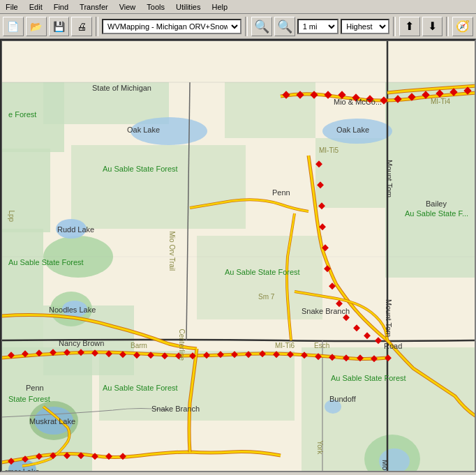 The height and width of the screenshot is (475, 476). I want to click on scale-dropdown: 1 mi, so click(318, 27).